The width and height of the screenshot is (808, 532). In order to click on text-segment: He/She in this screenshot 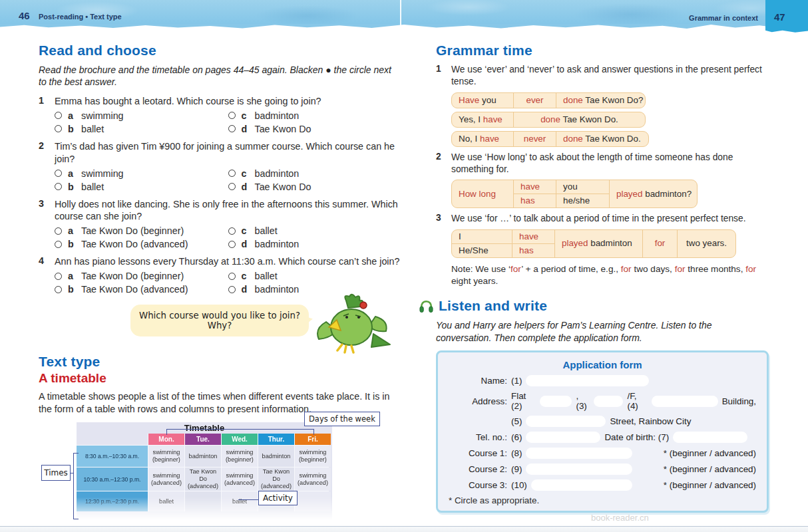, I will do `click(474, 250)`.